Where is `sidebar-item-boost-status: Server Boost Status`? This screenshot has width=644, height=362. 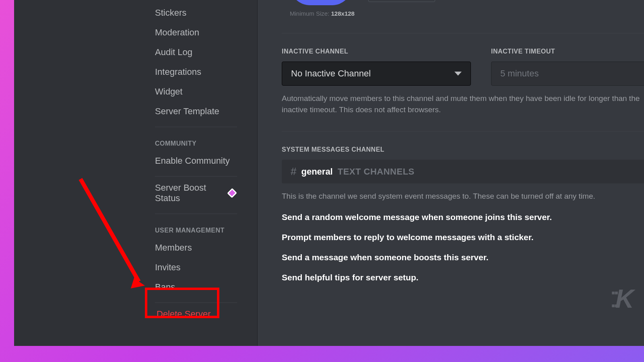 sidebar-item-boost-status: Server Boost Status is located at coordinates (196, 193).